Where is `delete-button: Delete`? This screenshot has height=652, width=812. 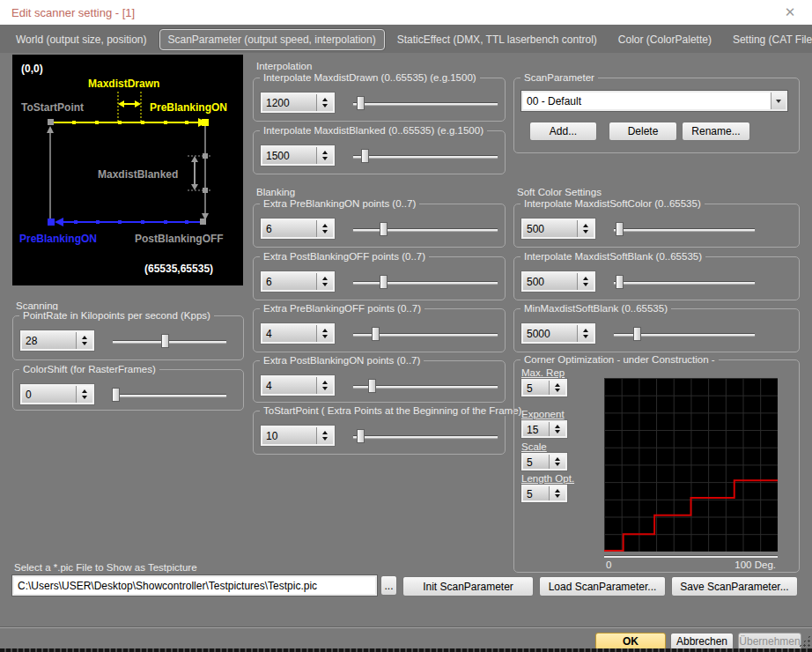
delete-button: Delete is located at coordinates (643, 131).